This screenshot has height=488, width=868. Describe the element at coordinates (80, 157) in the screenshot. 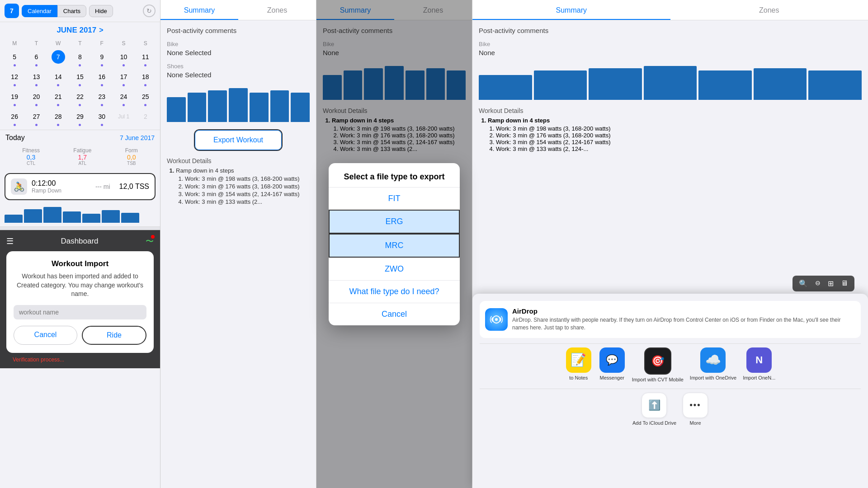

I see `metrics-row: Fitness 0,3 CTL Fatigue 1,7 ATL Form 0,0…` at that location.